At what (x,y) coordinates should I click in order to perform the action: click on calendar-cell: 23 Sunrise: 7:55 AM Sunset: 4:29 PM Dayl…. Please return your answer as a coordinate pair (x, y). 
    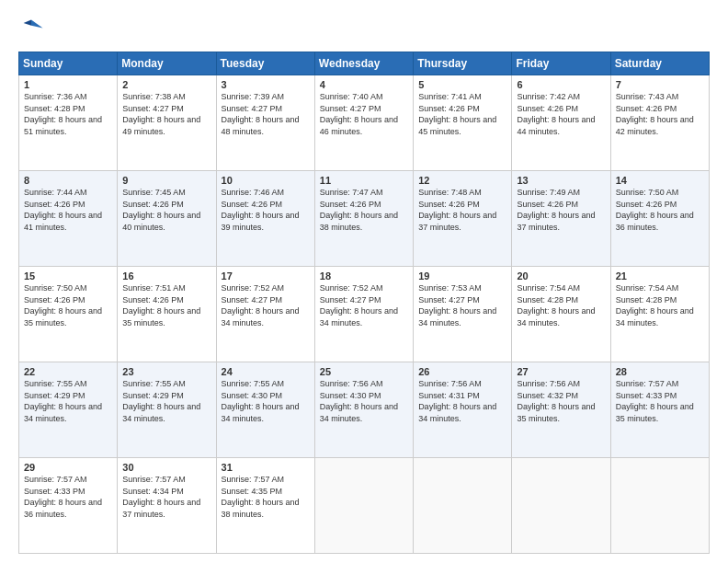
    Looking at the image, I should click on (167, 410).